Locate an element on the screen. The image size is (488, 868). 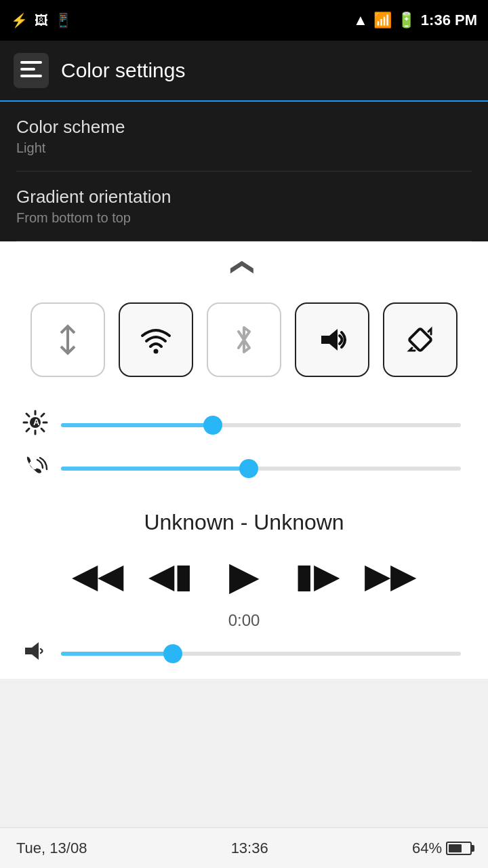
volume-slider is located at coordinates (261, 654).